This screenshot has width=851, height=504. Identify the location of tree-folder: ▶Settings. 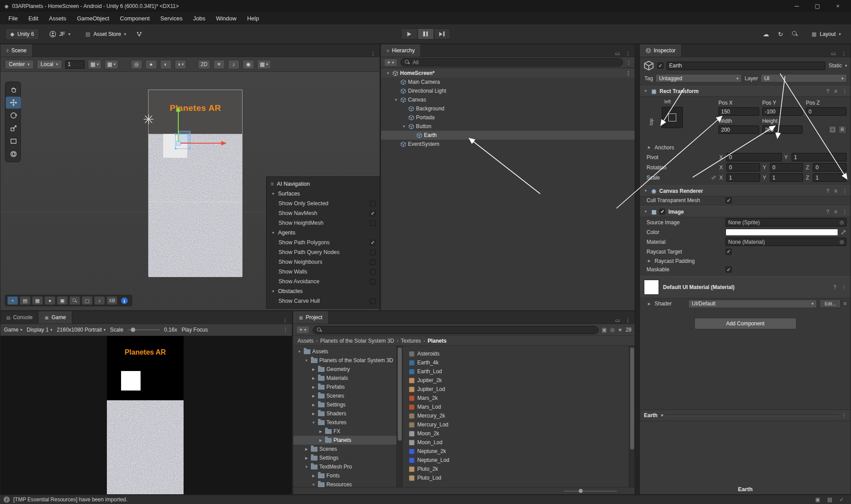
(348, 405).